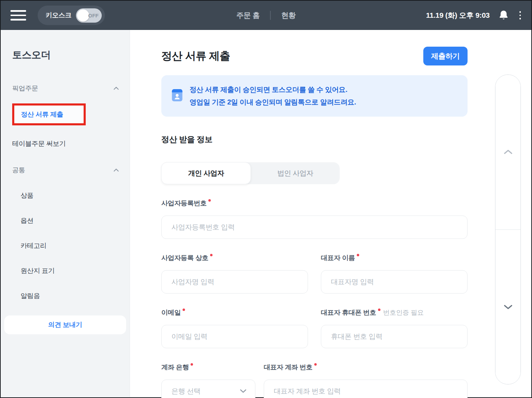  I want to click on sidebar-group-common: 공통, so click(65, 170).